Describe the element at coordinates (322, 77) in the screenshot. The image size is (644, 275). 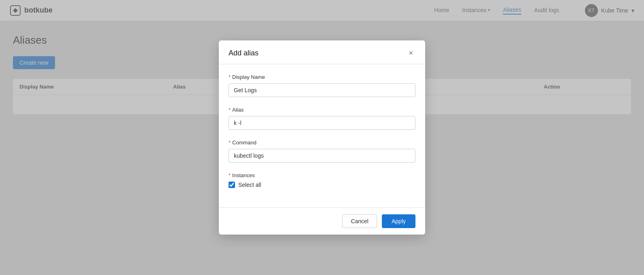
I see `display-name-label: * Display Name` at that location.